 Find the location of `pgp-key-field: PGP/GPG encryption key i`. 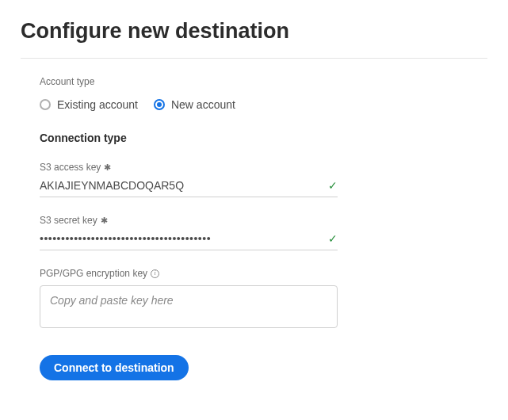

pgp-key-field: PGP/GPG encryption key i is located at coordinates (189, 300).